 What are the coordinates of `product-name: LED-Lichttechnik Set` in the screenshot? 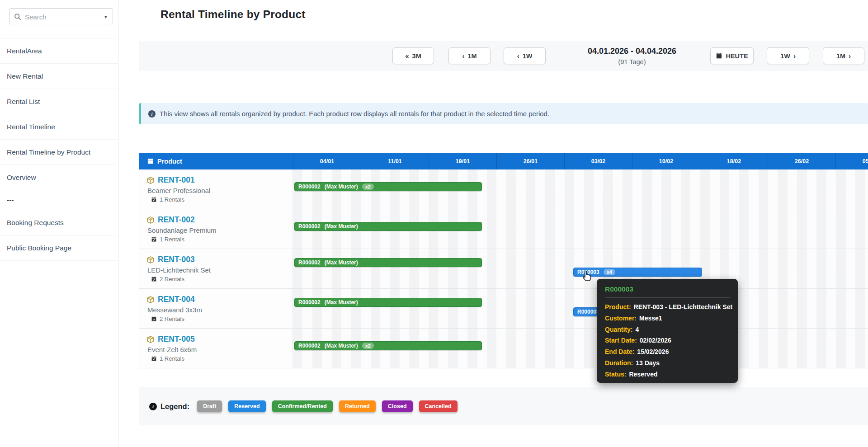 It's located at (220, 270).